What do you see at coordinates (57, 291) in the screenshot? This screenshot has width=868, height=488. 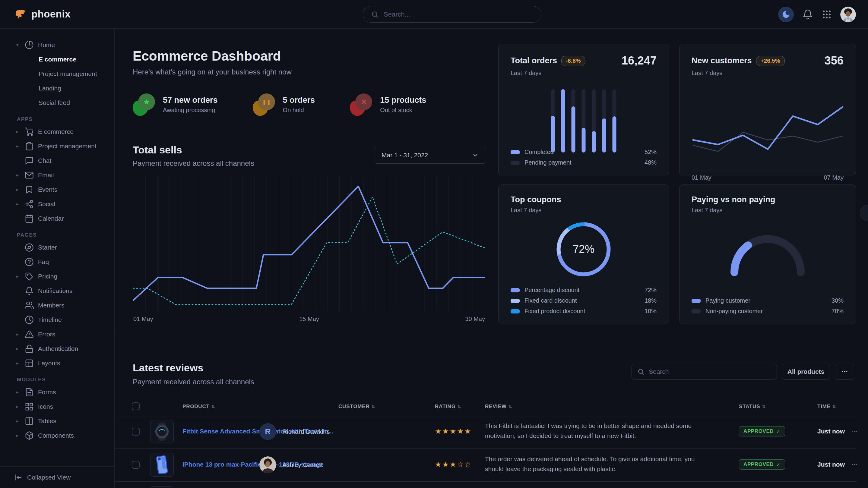 I see `sidebar-item-notifications: Notifications` at bounding box center [57, 291].